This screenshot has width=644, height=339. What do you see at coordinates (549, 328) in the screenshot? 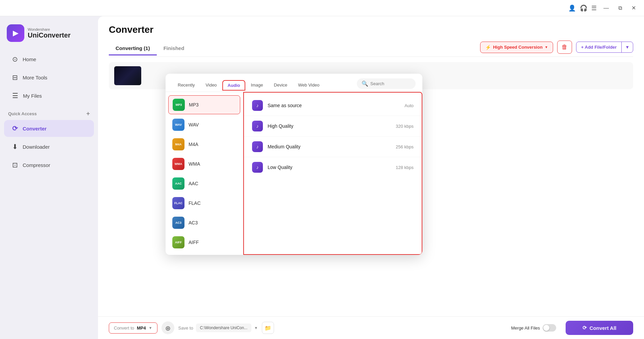
I see `merge-files-toggle` at bounding box center [549, 328].